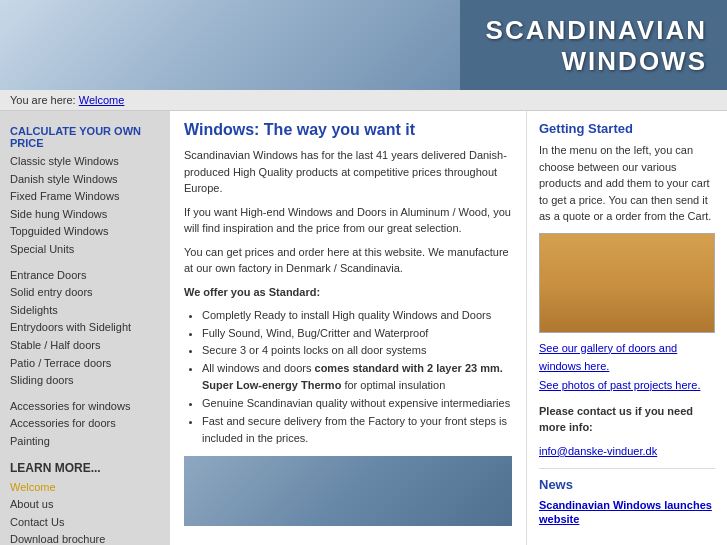 Image resolution: width=727 pixels, height=545 pixels. I want to click on center-offer-heading: We offer you as Standard:, so click(252, 292).